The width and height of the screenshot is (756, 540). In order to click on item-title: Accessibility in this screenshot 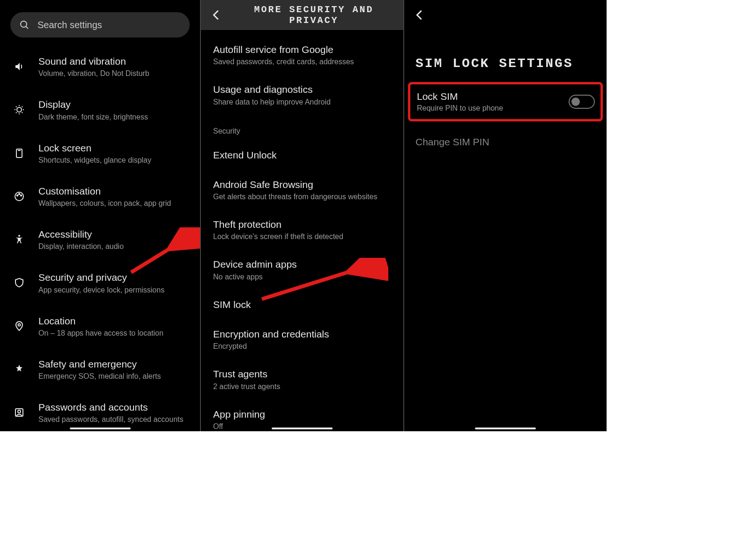, I will do `click(81, 234)`.